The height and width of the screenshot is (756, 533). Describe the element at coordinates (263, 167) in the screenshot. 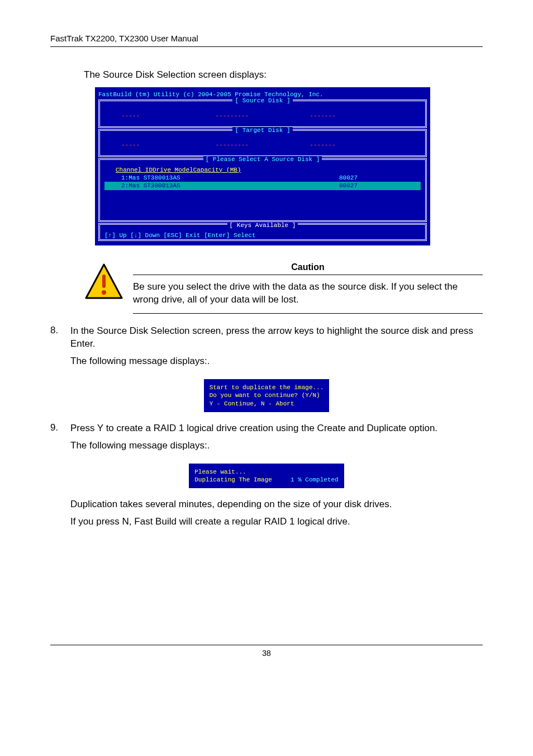

I see `bios-screenshot: FastBuild (tm) Utility (c) 2004-2005 Pro…` at that location.